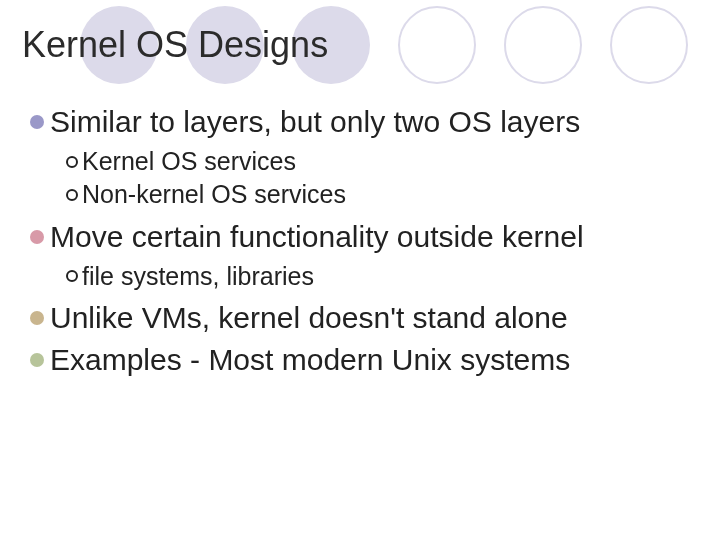  Describe the element at coordinates (214, 194) in the screenshot. I see `bullet-text: Non-kernel OS services` at that location.